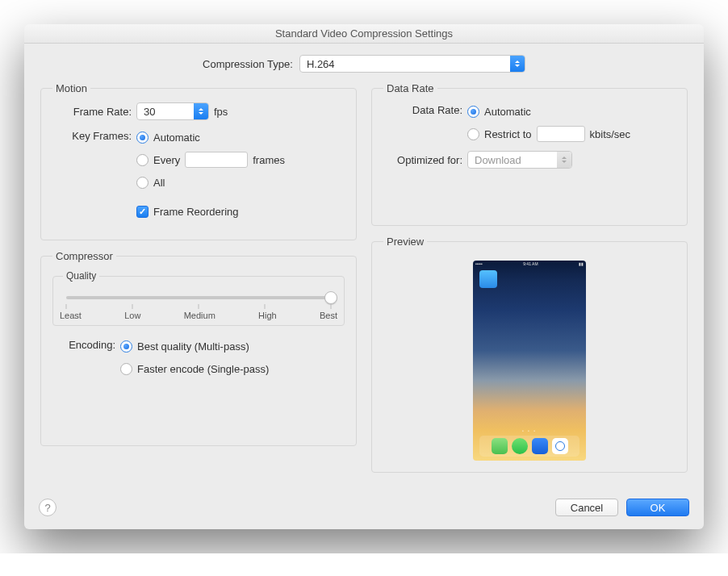  What do you see at coordinates (200, 315) in the screenshot?
I see `tick-medium: Medium` at bounding box center [200, 315].